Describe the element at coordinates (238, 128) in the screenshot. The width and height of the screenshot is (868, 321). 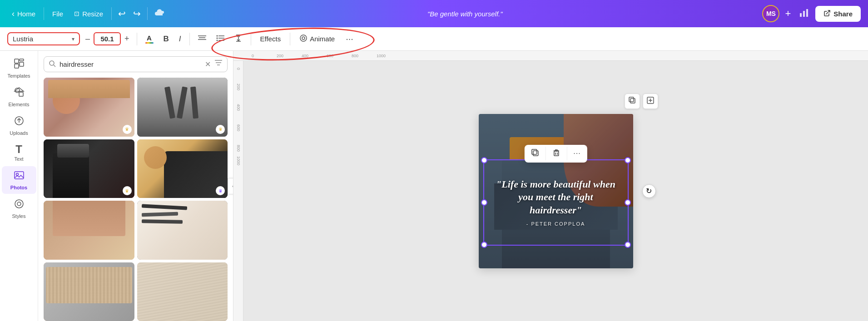
I see `ruler-left-600: 600` at that location.